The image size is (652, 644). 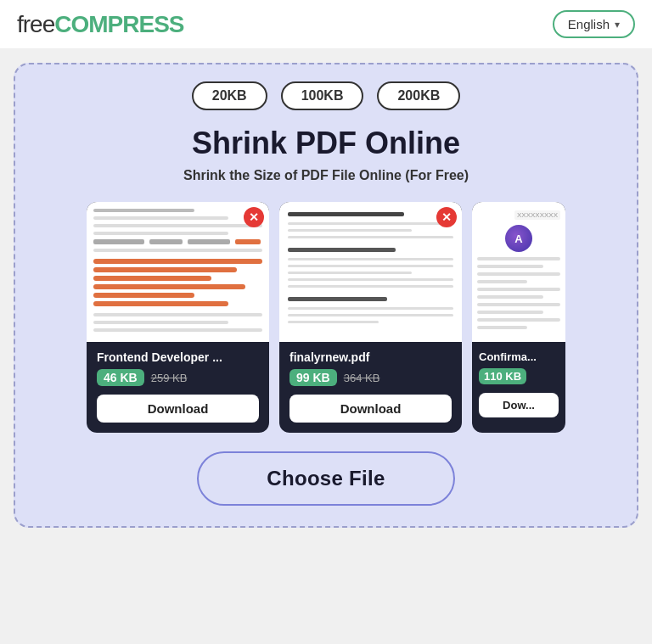 I want to click on close-card-2-button: ✕, so click(x=447, y=217).